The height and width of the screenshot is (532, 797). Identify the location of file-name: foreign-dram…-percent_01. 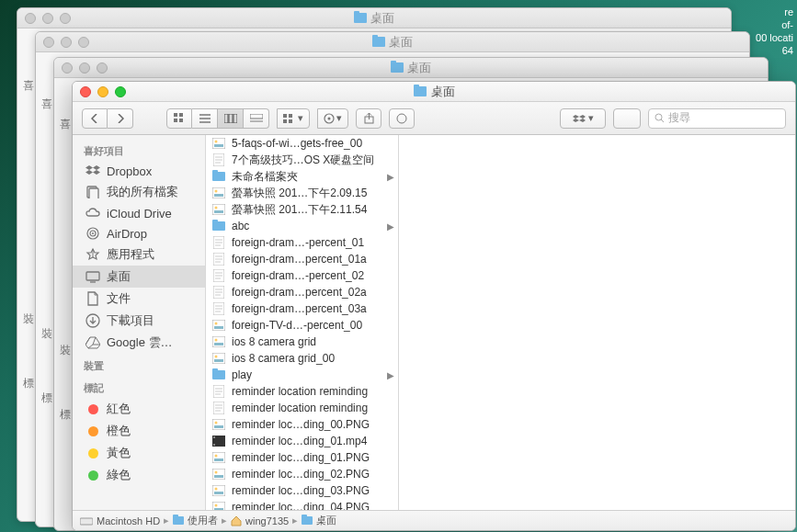
(313, 243).